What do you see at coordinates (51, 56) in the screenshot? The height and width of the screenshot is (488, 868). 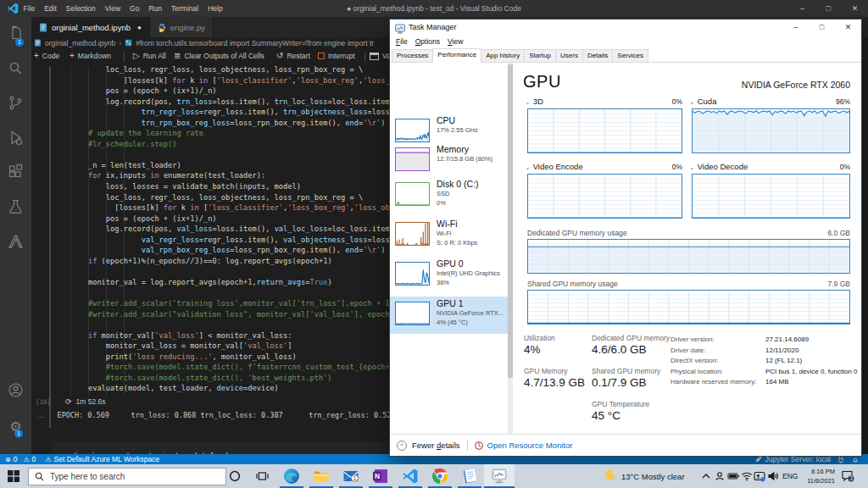 I see `toolbar-label: Code` at bounding box center [51, 56].